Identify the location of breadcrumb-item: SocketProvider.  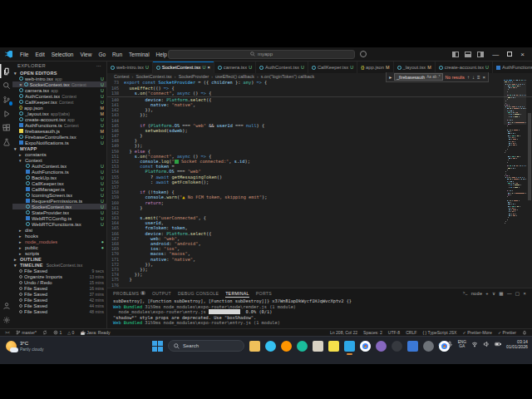
(195, 76).